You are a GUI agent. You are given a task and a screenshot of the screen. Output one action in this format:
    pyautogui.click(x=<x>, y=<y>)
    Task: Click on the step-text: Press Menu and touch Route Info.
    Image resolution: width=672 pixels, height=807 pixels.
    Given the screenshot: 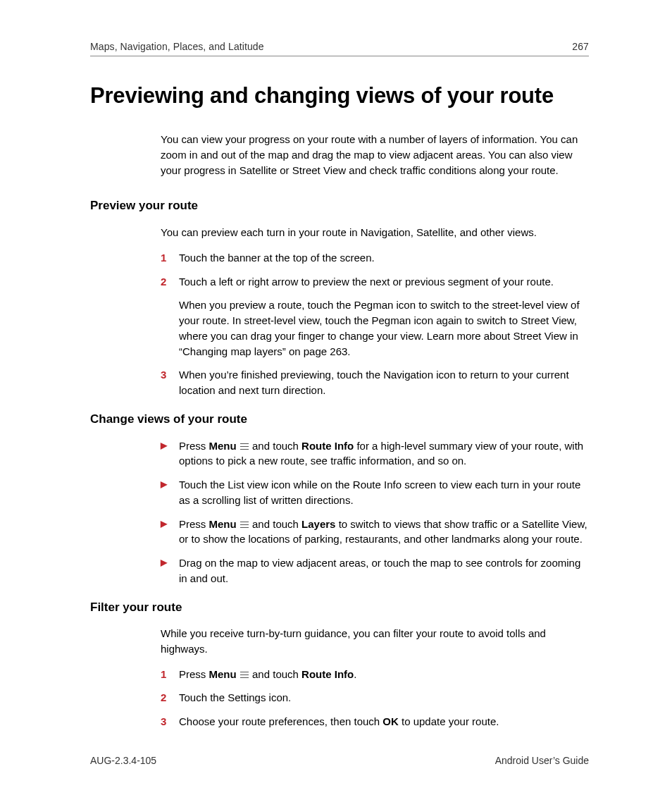 What is the action you would take?
    pyautogui.click(x=384, y=674)
    